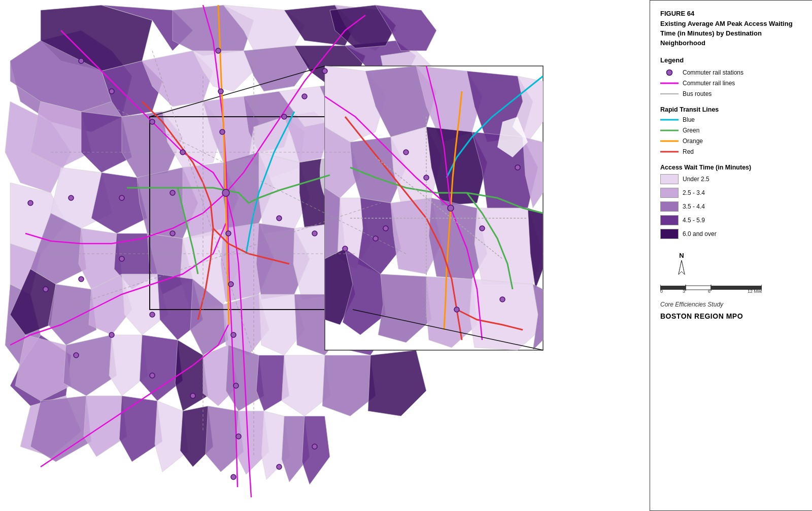 This screenshot has width=812, height=511. I want to click on legend-item-green: Green, so click(731, 130).